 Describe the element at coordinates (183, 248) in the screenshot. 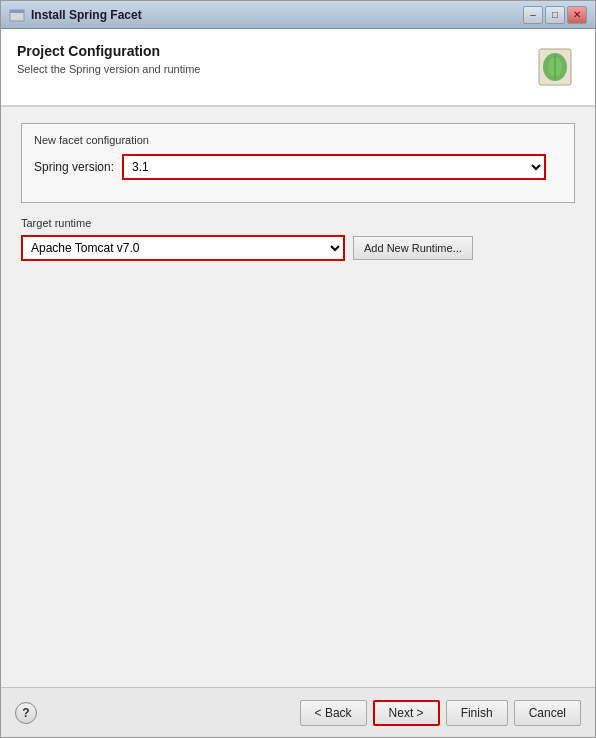

I see `runtime-select-wrapper: Apache Tomcat v7.0 Apache Tomcat v6.0` at that location.